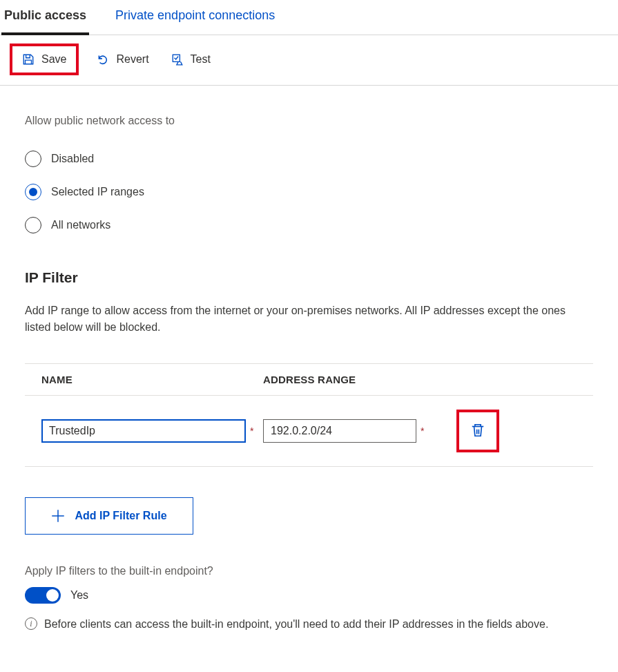 The height and width of the screenshot is (672, 618). I want to click on save-button: Save, so click(44, 59).